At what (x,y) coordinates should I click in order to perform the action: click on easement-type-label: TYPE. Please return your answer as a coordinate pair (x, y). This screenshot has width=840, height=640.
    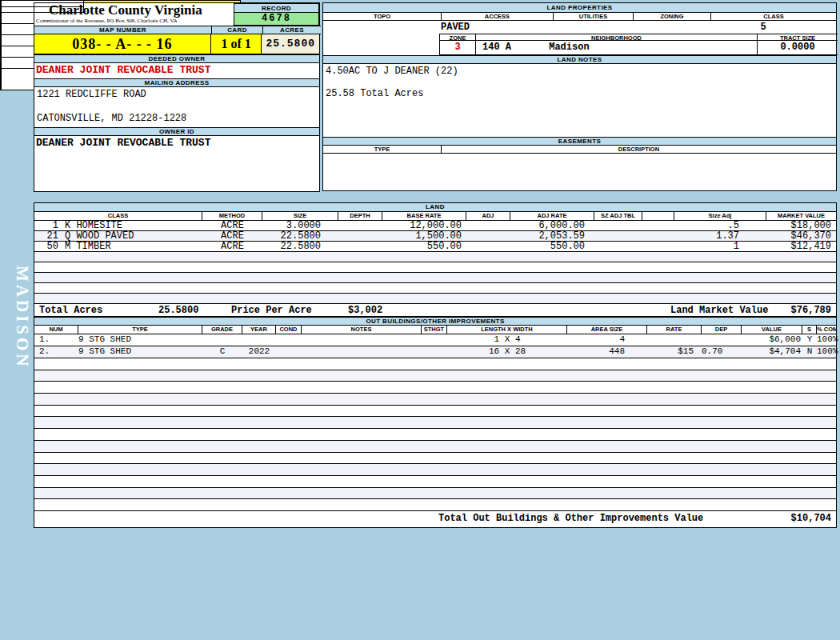
    Looking at the image, I should click on (382, 150).